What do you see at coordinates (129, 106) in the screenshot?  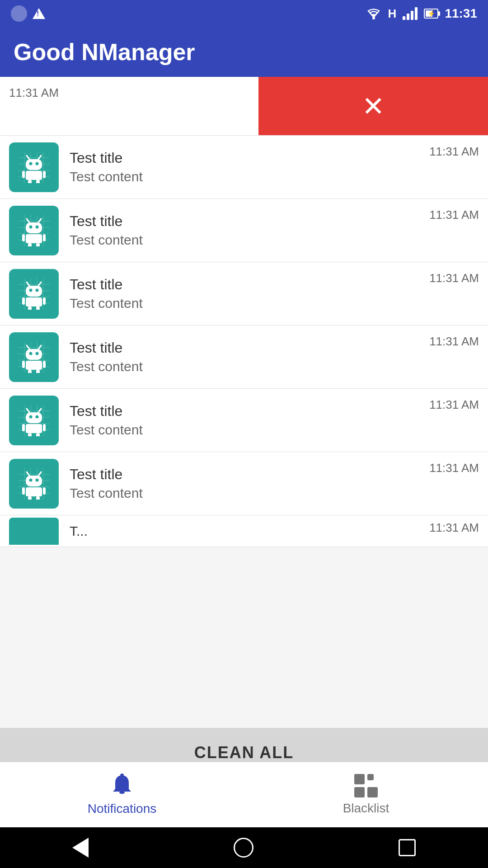 I see `swipe-content: 11:31 AM` at bounding box center [129, 106].